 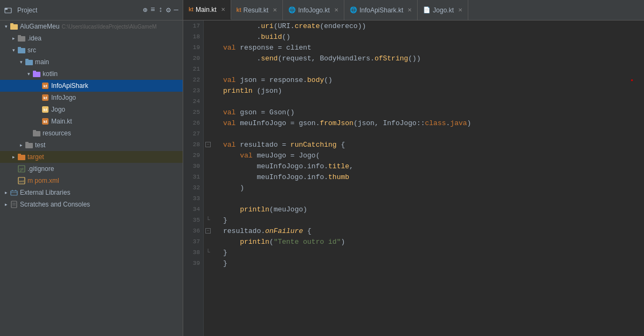 I want to click on sidebar-label-scratches: Scratches and Consoles, so click(x=55, y=204).